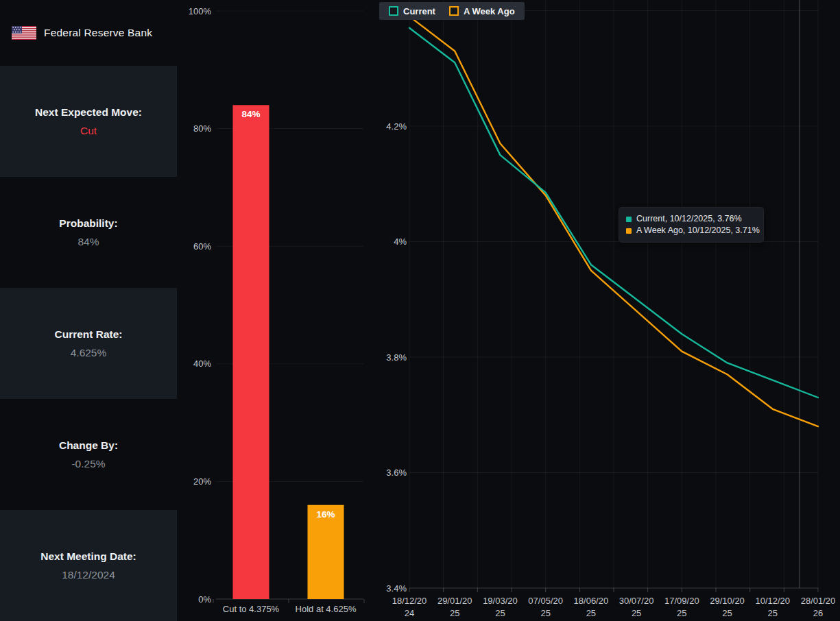  I want to click on line-chart-xtick-label: 29/01/20, so click(455, 600).